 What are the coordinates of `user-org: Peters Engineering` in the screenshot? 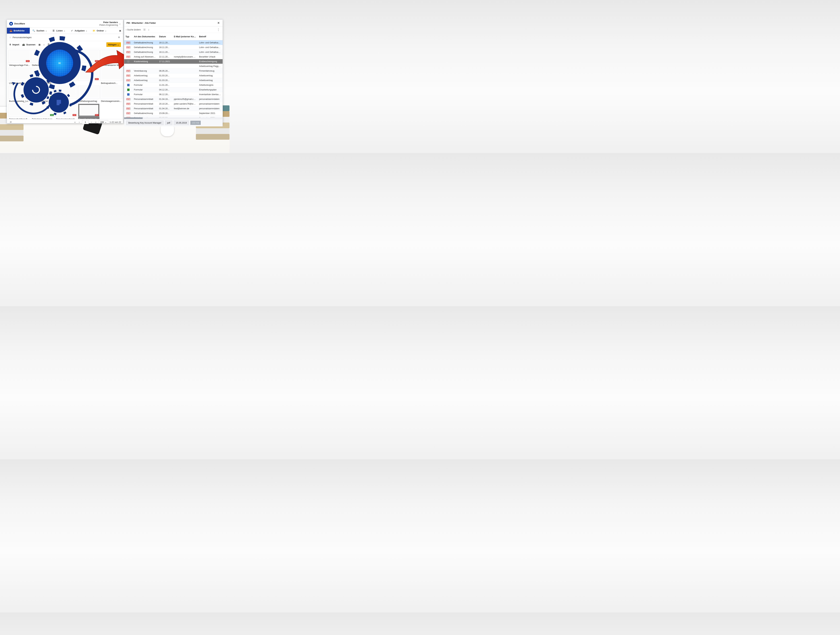 It's located at (109, 25).